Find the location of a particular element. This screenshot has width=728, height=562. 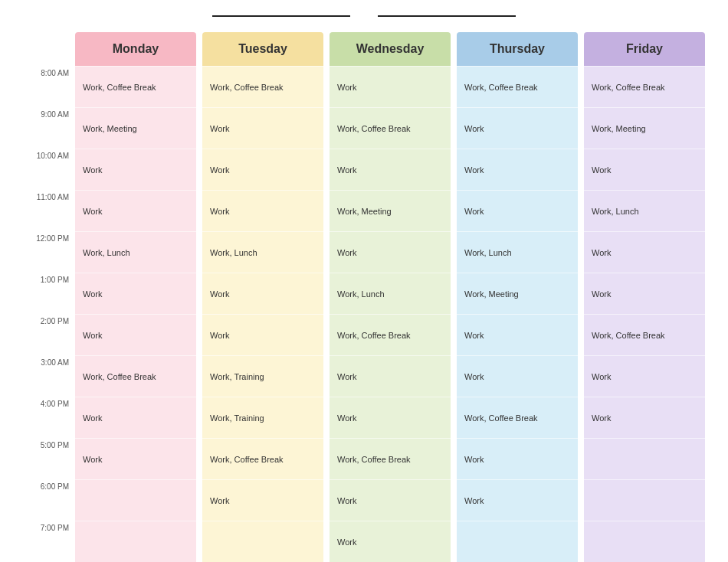

cell-monday-8: Work is located at coordinates (136, 417).